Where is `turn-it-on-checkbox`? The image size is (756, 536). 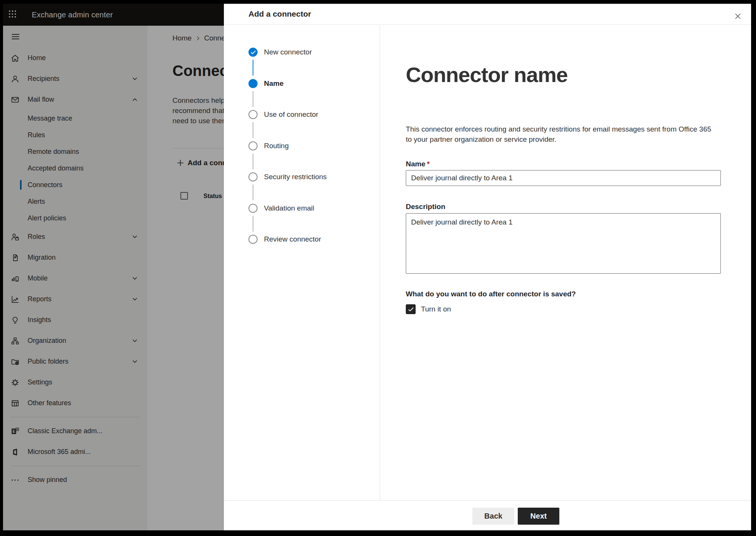
turn-it-on-checkbox is located at coordinates (411, 309).